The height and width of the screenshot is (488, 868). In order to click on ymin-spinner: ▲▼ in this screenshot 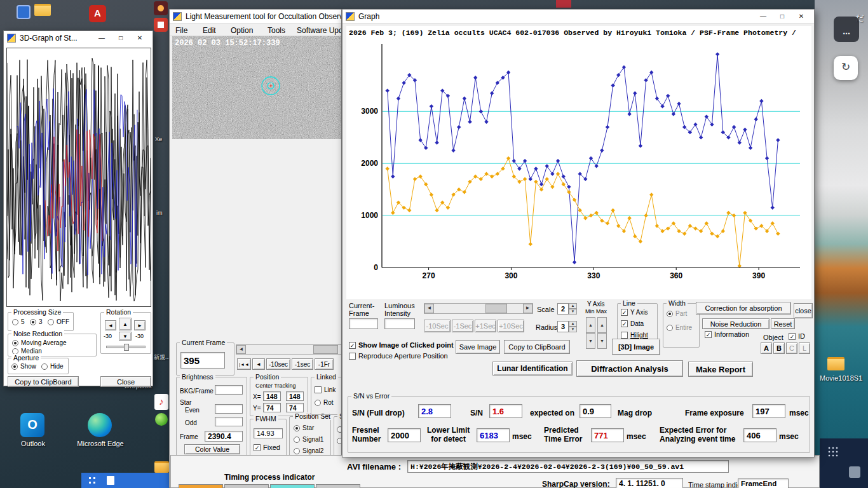, I will do `click(591, 333)`.